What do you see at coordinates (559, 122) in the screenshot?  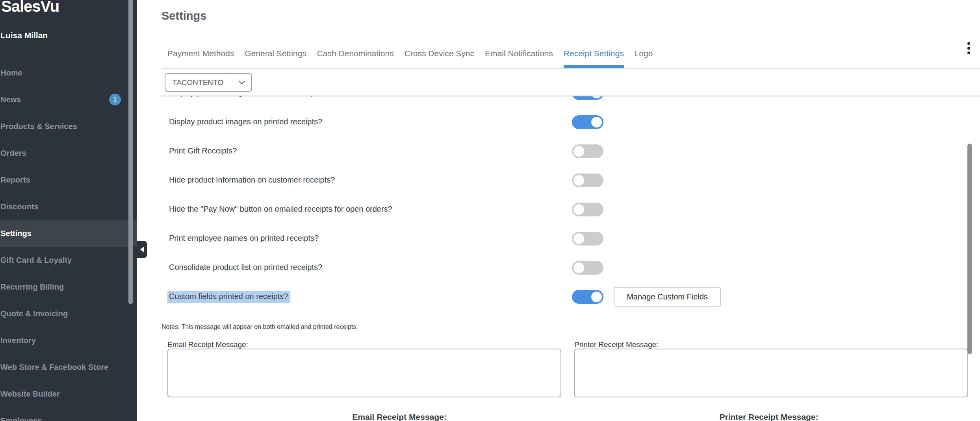 I see `setting-row: Display product images on printed receip…` at bounding box center [559, 122].